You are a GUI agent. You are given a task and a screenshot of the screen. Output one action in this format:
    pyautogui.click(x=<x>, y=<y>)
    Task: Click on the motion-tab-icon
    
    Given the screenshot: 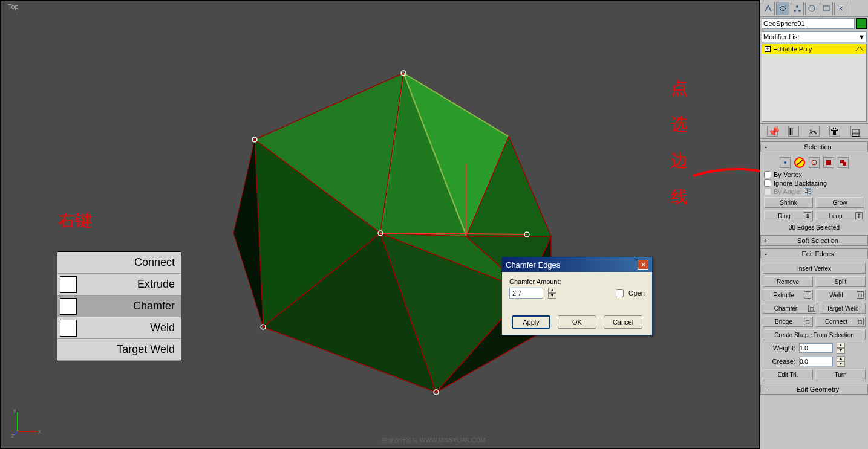 What is the action you would take?
    pyautogui.click(x=812, y=8)
    